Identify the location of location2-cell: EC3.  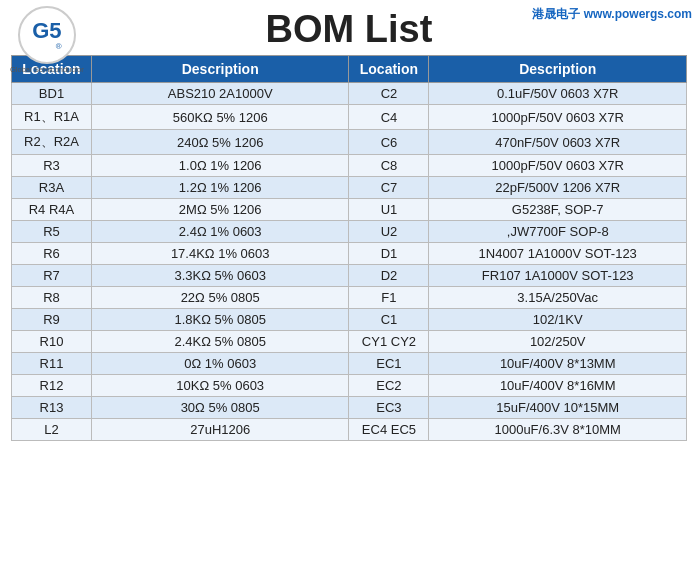
(389, 408).